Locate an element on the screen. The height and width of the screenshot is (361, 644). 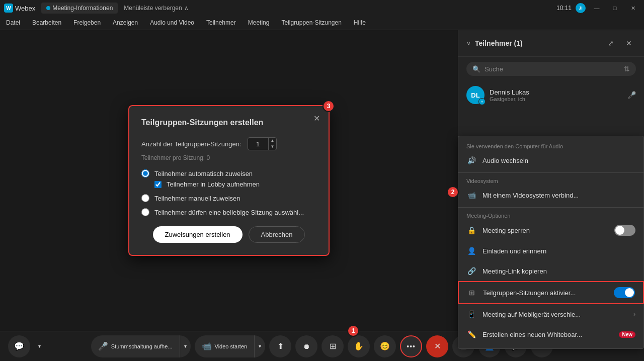
create-button: Zuweisungen erstellen is located at coordinates (198, 234).